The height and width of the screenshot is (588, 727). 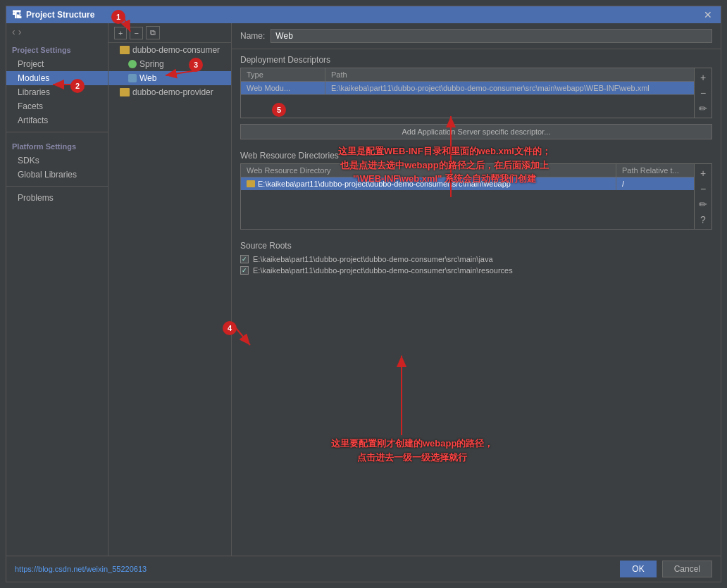 I want to click on deployment-table-header: Type Path, so click(x=468, y=75).